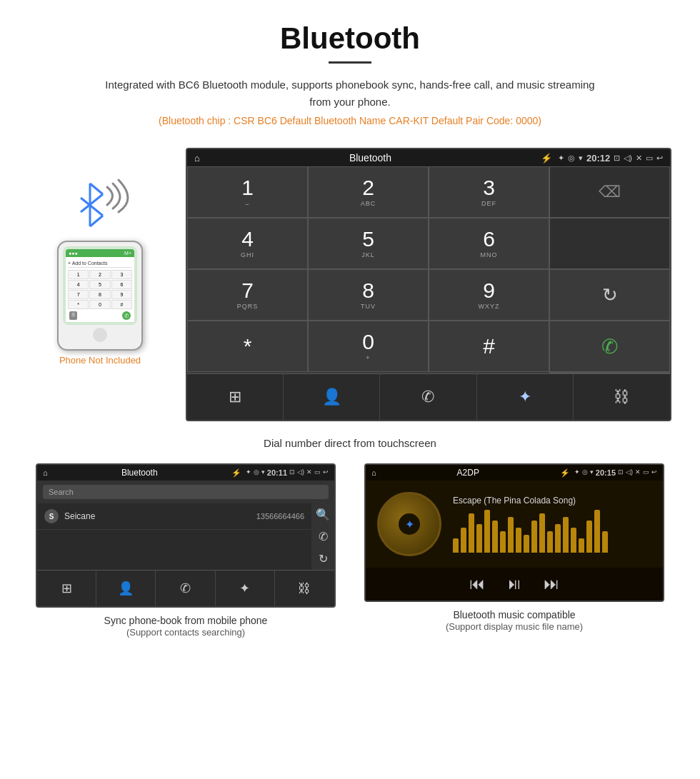 The height and width of the screenshot is (779, 700). What do you see at coordinates (639, 159) in the screenshot?
I see `close-icon: ✕` at bounding box center [639, 159].